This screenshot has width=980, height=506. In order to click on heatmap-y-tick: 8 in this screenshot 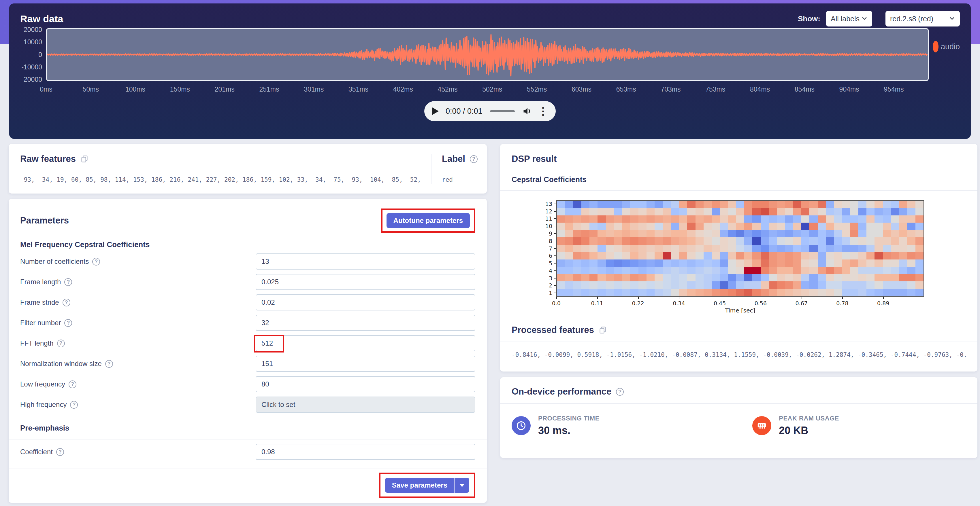, I will do `click(551, 241)`.